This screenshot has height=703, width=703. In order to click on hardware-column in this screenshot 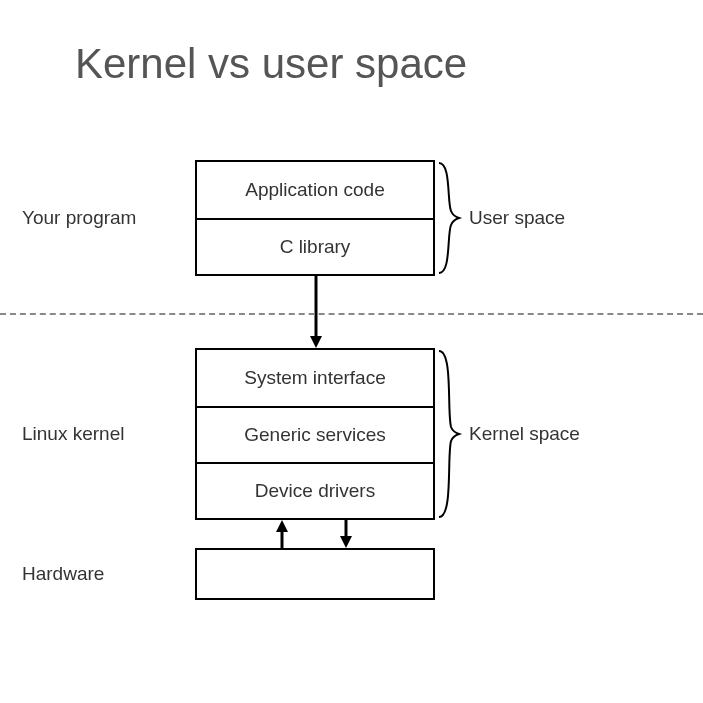, I will do `click(315, 574)`.